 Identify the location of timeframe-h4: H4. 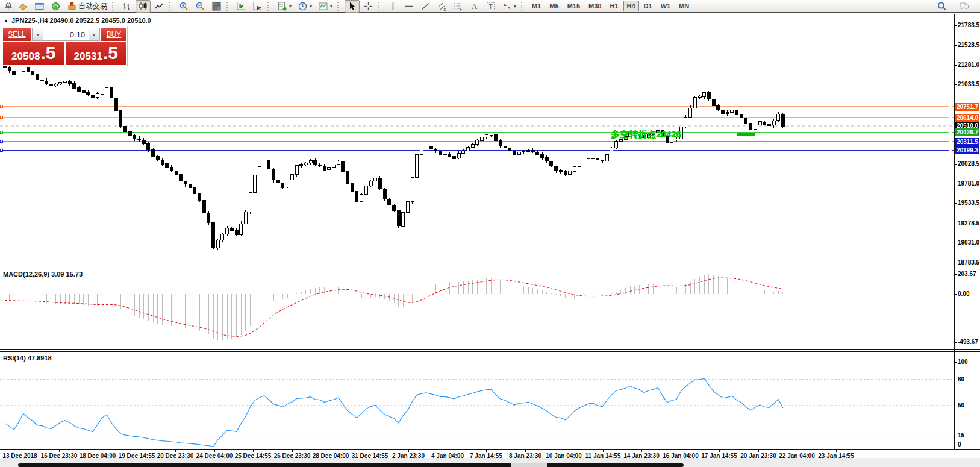
(631, 6).